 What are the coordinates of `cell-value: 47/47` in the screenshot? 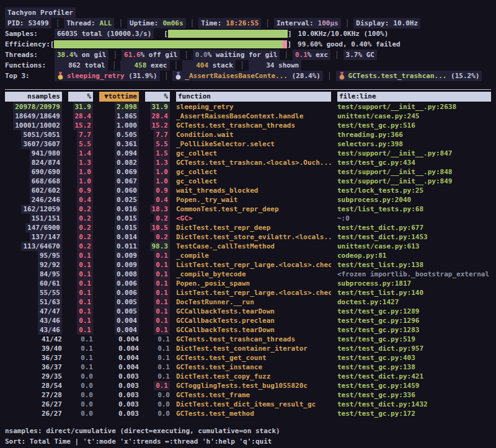 It's located at (50, 311).